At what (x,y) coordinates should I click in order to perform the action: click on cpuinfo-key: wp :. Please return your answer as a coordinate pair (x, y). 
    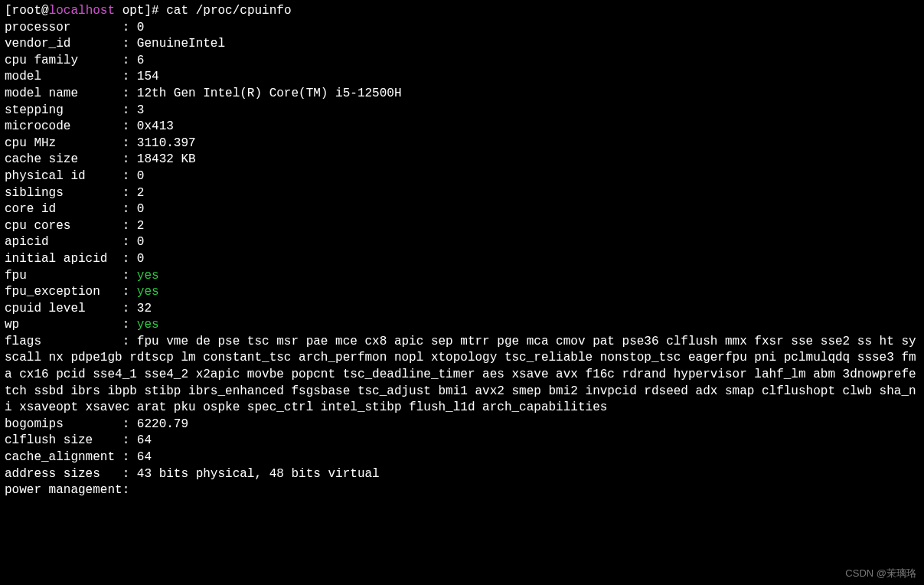
    Looking at the image, I should click on (70, 325).